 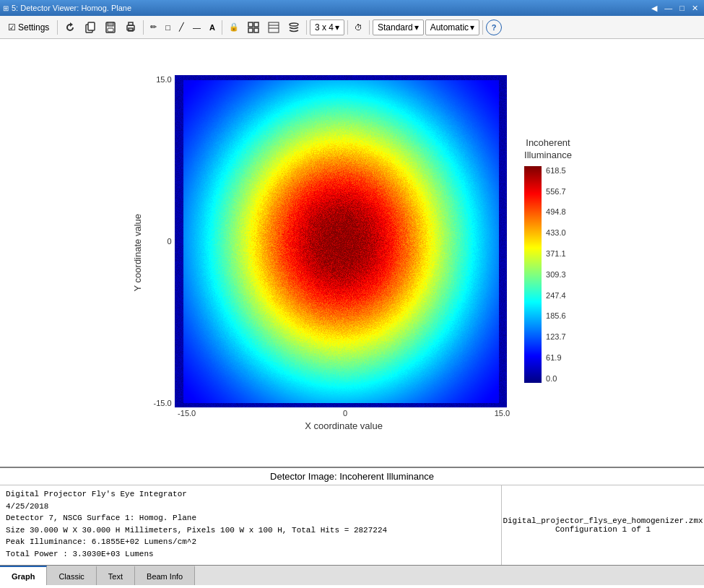 What do you see at coordinates (253, 27) in the screenshot?
I see `grid-btn` at bounding box center [253, 27].